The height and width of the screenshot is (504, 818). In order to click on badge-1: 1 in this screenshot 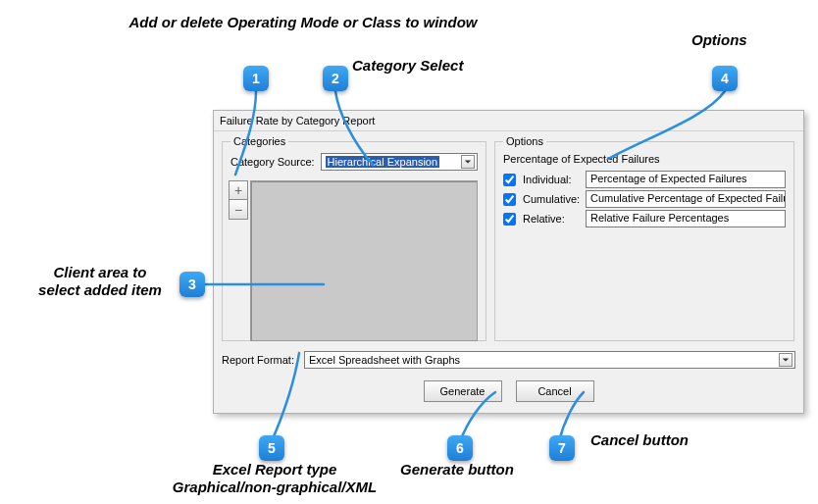, I will do `click(256, 78)`.